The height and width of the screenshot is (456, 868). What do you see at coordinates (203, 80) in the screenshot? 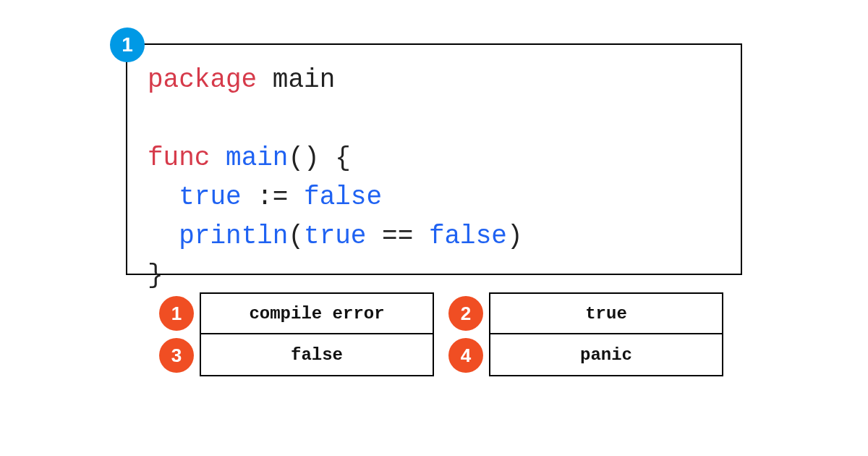
I see `code-kw-package: package` at bounding box center [203, 80].